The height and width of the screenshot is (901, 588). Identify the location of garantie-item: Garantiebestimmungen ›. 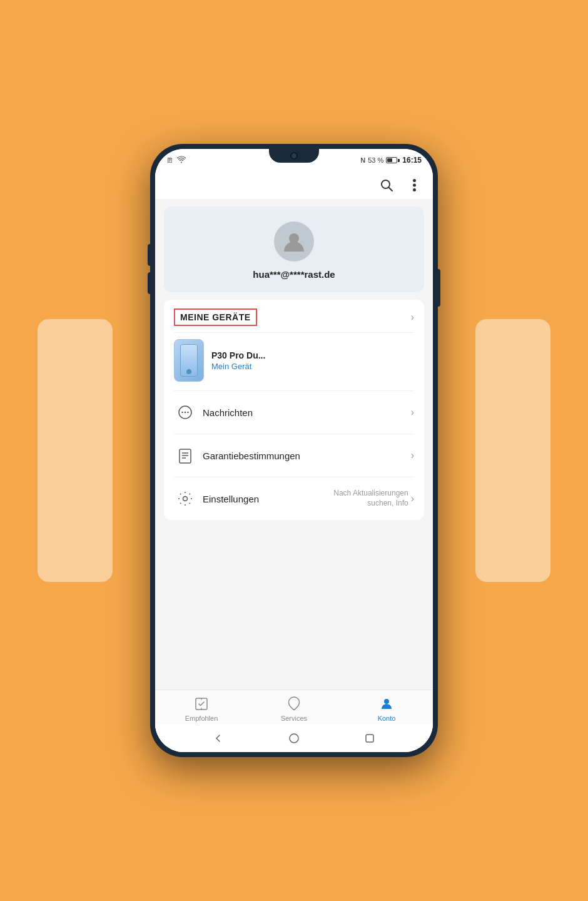
(294, 456).